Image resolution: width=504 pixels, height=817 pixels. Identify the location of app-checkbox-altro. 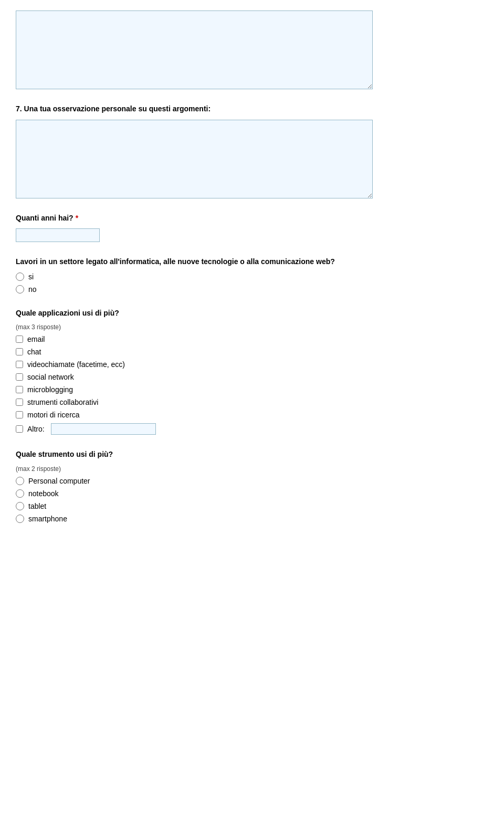
(19, 429).